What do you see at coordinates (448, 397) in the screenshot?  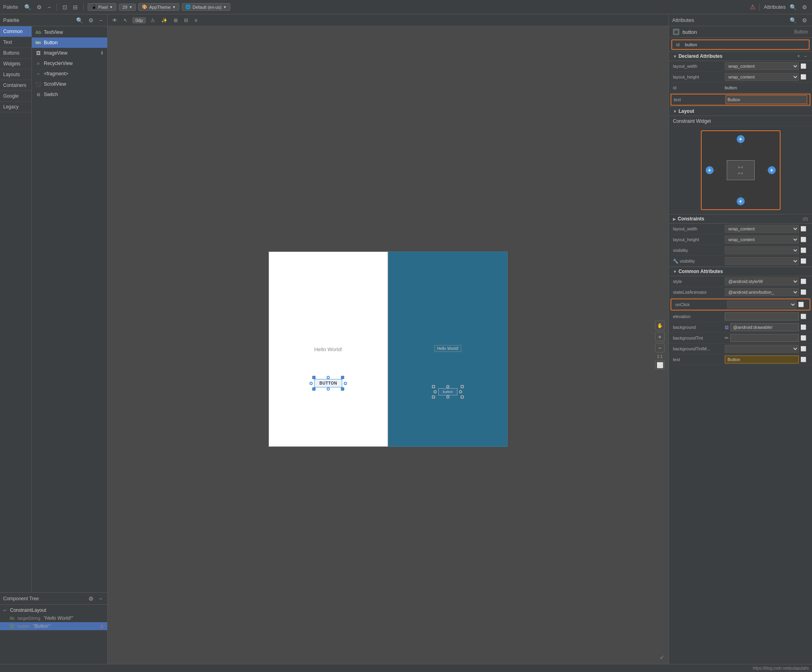 I see `bp-bottom-center` at bounding box center [448, 397].